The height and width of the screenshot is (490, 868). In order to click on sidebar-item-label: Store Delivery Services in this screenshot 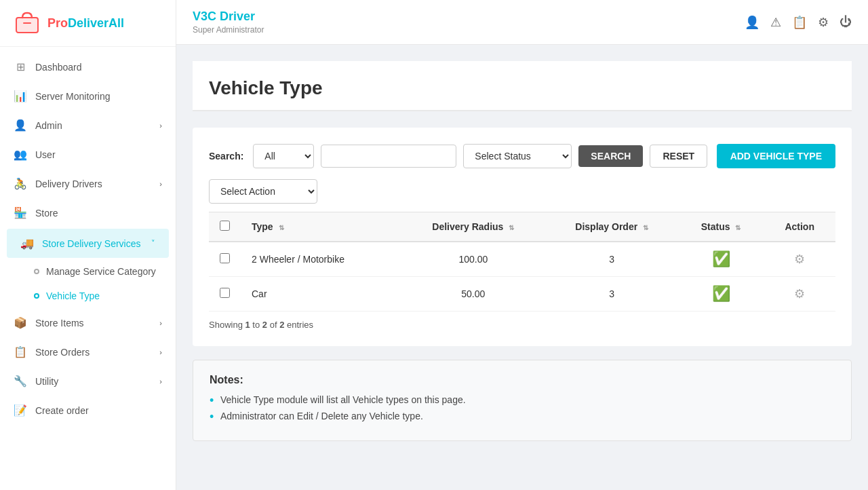, I will do `click(92, 244)`.